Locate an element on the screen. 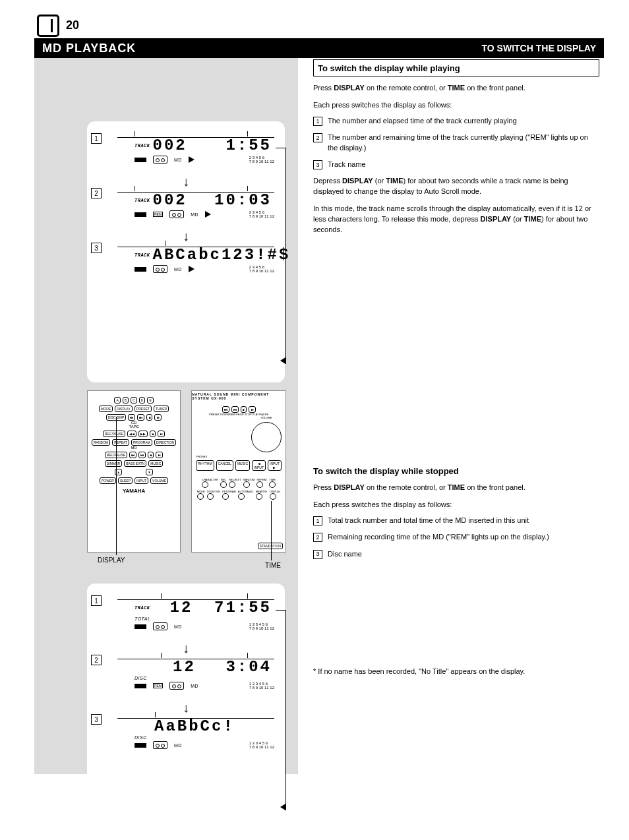 This screenshot has height=840, width=629. remote-btn: D is located at coordinates (142, 400).